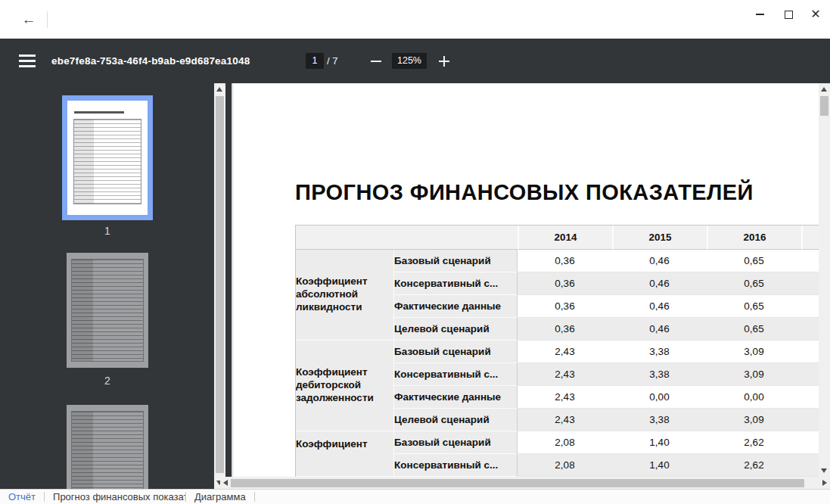 Image resolution: width=830 pixels, height=504 pixels. I want to click on value-cell: 1,40, so click(660, 443).